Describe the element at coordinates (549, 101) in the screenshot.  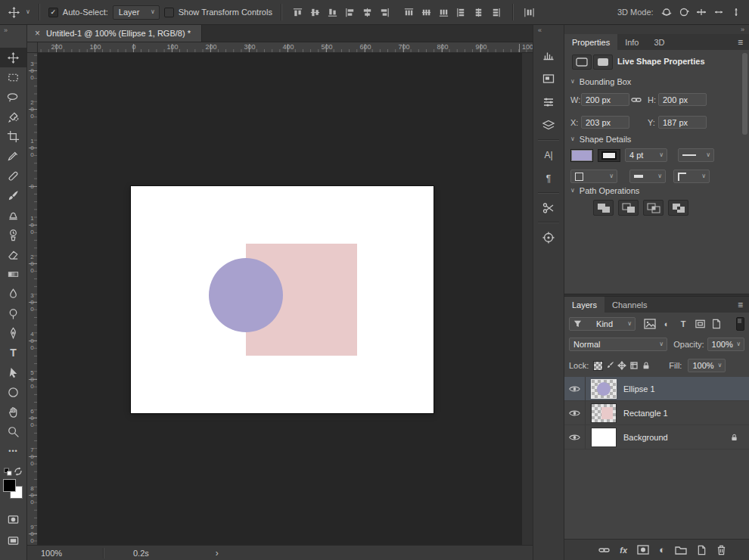
I see `adjustments-panel-button` at that location.